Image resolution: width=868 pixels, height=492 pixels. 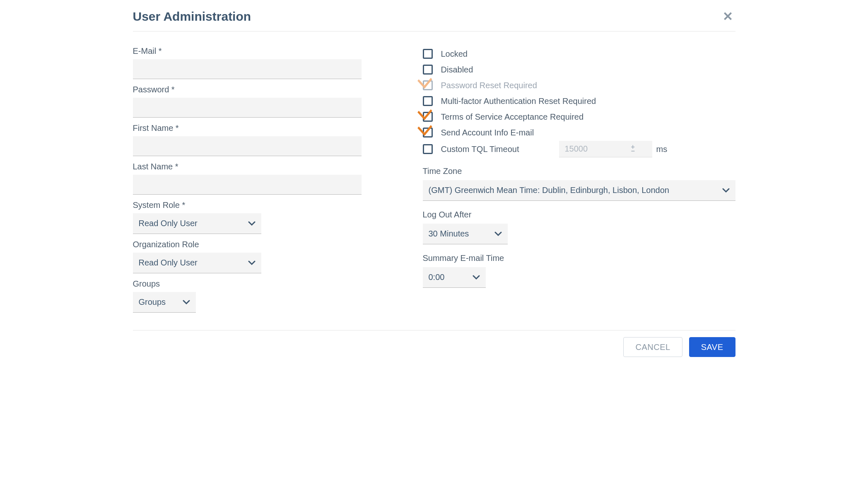 What do you see at coordinates (270, 178) in the screenshot?
I see `last-name-field-group: Last Name *` at bounding box center [270, 178].